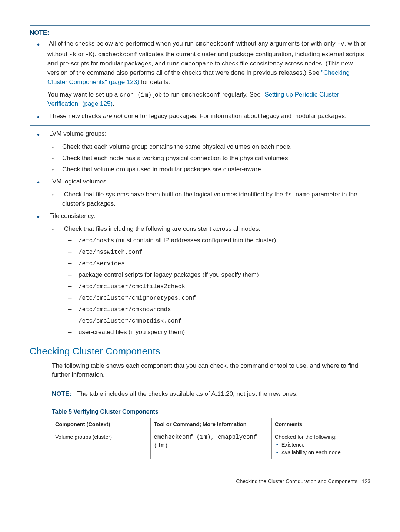 This screenshot has height=532, width=400. What do you see at coordinates (209, 147) in the screenshot?
I see `sub-item: Check that each volume group contains th…` at bounding box center [209, 147].